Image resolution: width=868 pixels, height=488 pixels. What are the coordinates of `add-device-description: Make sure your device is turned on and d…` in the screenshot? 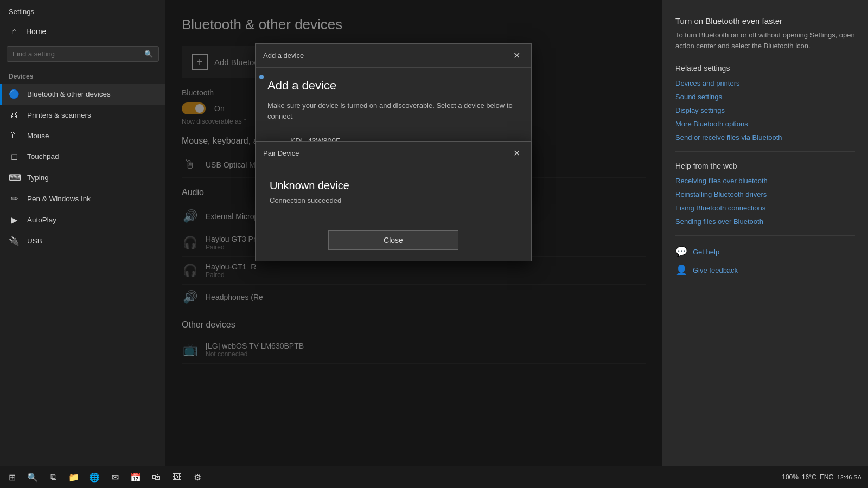 It's located at (393, 111).